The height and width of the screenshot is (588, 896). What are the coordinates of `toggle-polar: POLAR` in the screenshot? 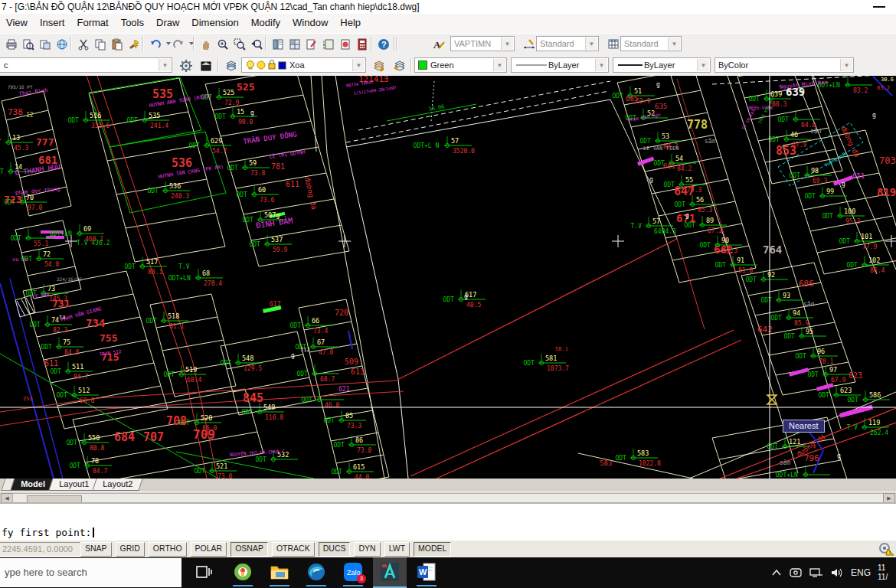 It's located at (209, 550).